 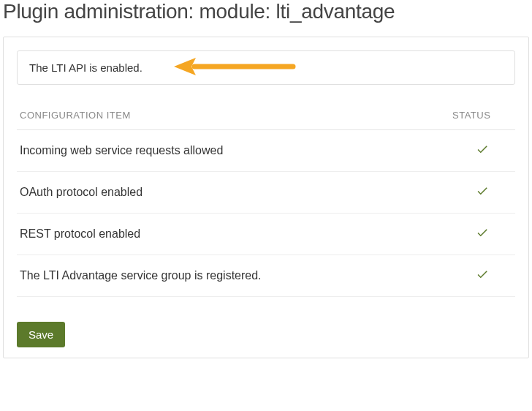 What do you see at coordinates (482, 116) in the screenshot?
I see `col-header-status: STATUS` at bounding box center [482, 116].